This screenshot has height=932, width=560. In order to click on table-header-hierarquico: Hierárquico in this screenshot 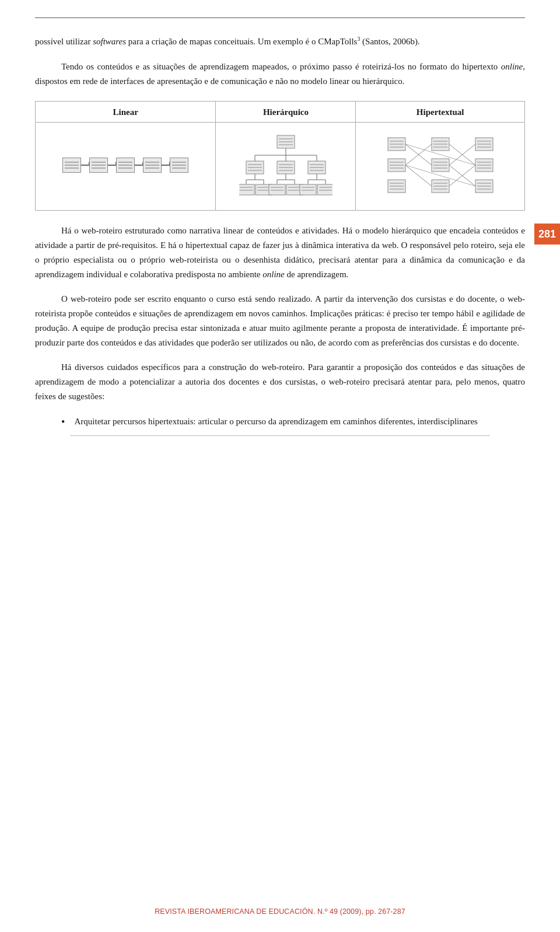, I will do `click(286, 112)`.